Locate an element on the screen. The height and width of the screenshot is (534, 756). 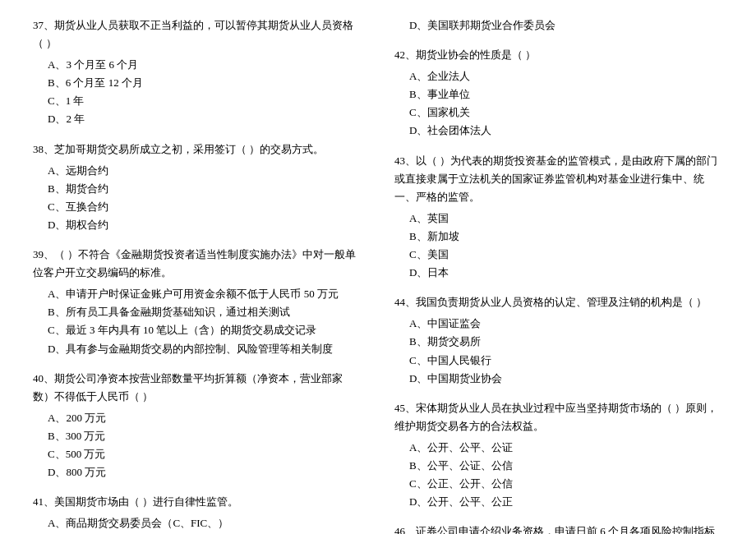
option-44d: D、中国期货业协会 is located at coordinates (559, 379).